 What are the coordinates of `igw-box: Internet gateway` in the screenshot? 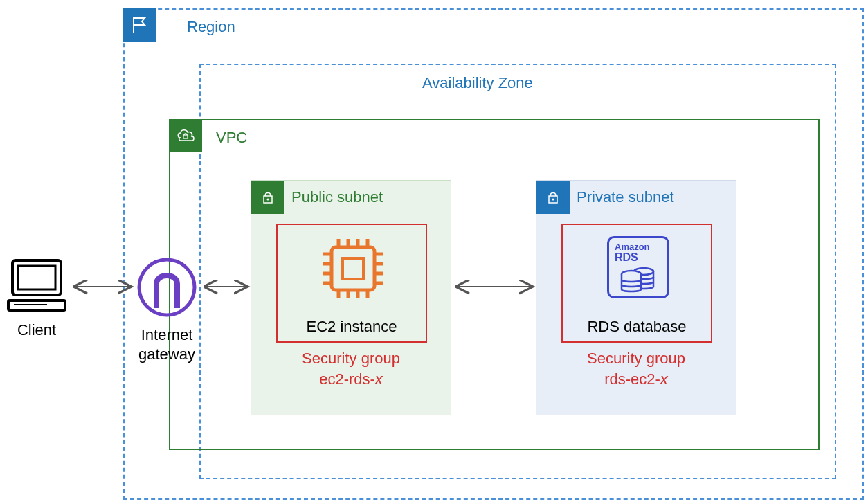 It's located at (167, 310).